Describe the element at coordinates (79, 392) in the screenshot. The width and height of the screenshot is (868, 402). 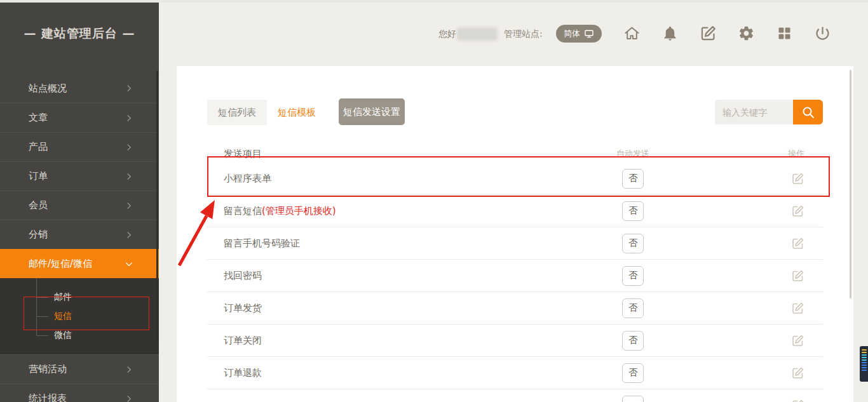
I see `sidebar-item-statistics: 统计报表` at that location.